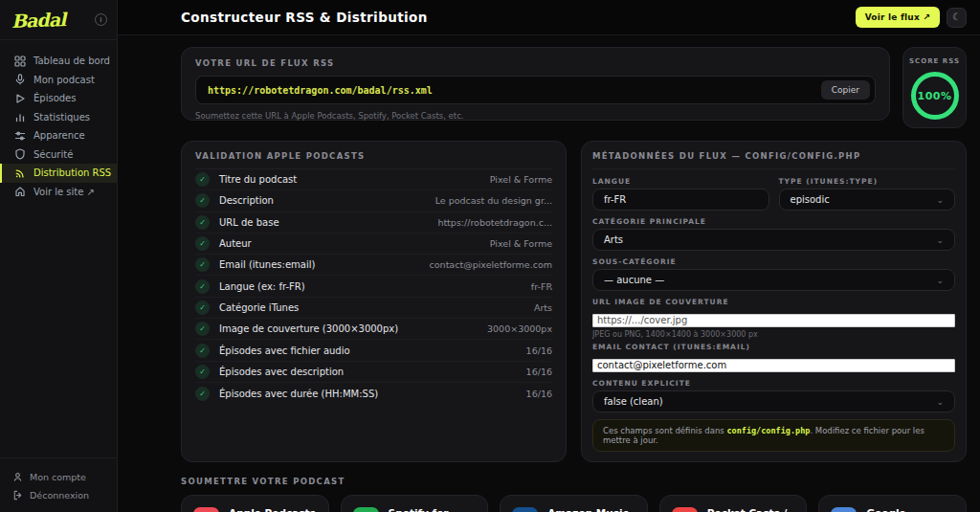  What do you see at coordinates (55, 98) in the screenshot?
I see `sidebar-item-label: Épisodes` at bounding box center [55, 98].